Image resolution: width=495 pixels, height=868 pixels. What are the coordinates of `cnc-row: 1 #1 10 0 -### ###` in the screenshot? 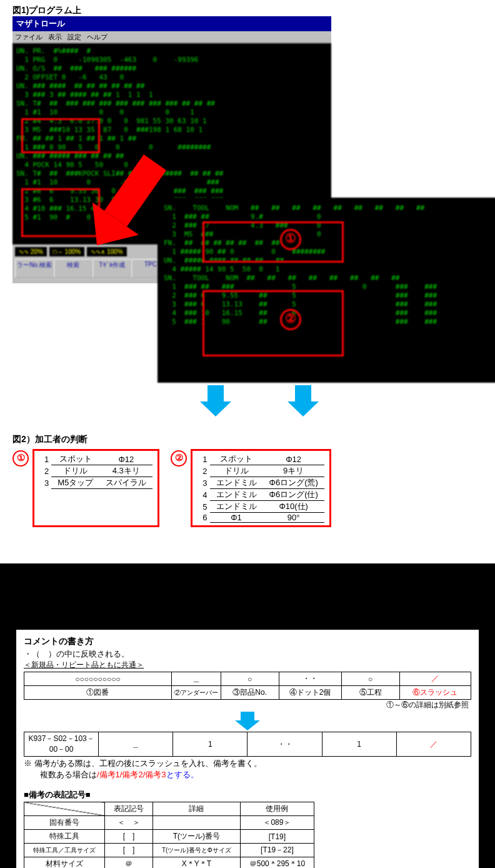 It's located at (172, 183).